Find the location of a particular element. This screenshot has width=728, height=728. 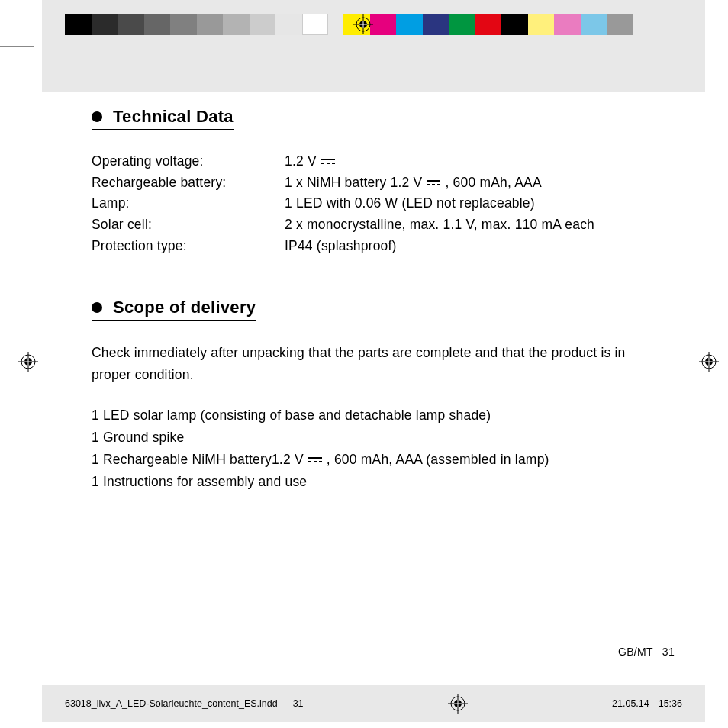

tech-value: IP44 (splashproof) is located at coordinates (469, 246).